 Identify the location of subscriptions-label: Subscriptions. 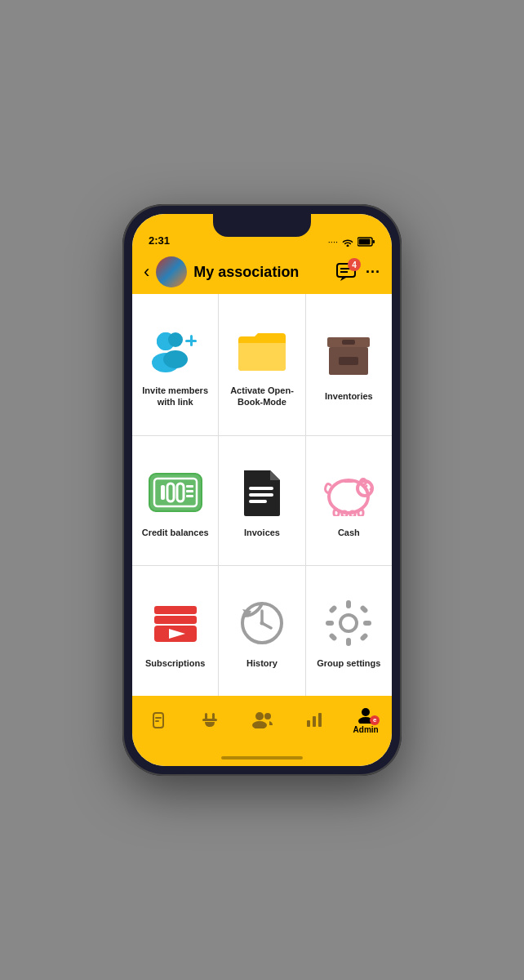
(175, 663).